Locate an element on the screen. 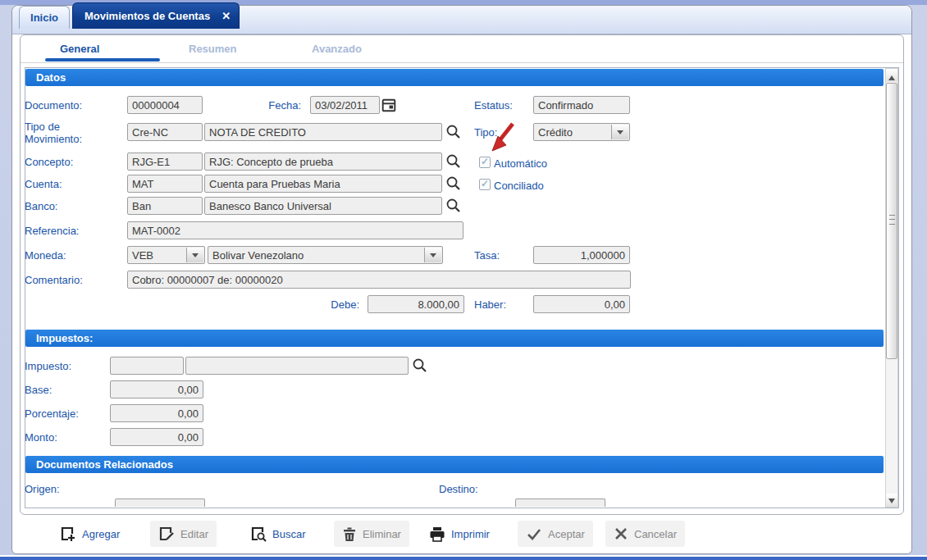 This screenshot has width=927, height=560. porcentaje-label: Porcentaje: is located at coordinates (52, 413).